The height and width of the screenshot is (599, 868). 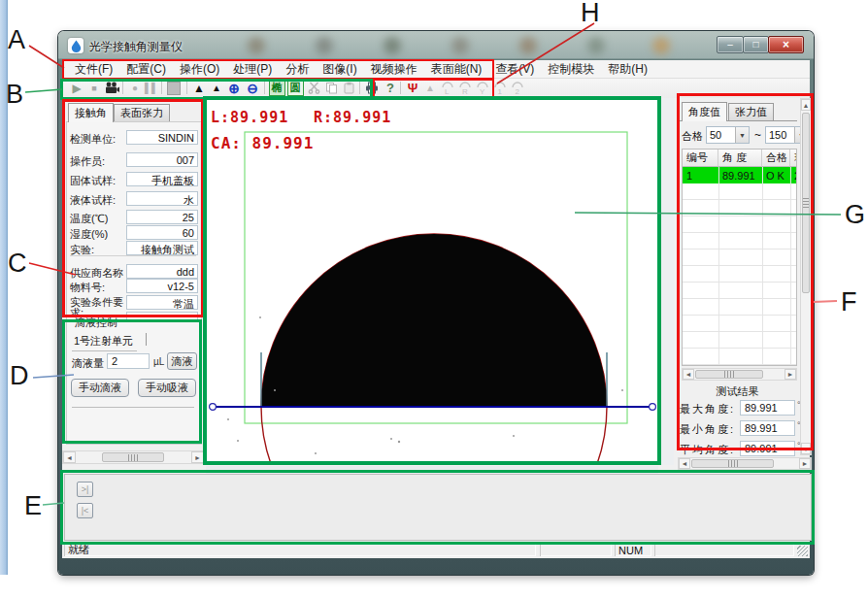 I want to click on tab-tension-values: 张力值, so click(x=751, y=112).